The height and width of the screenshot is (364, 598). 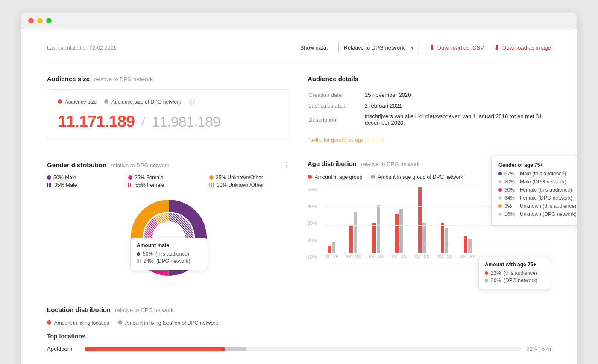 What do you see at coordinates (429, 106) in the screenshot?
I see `table-row: Last calculated: 2 februari 2021` at bounding box center [429, 106].